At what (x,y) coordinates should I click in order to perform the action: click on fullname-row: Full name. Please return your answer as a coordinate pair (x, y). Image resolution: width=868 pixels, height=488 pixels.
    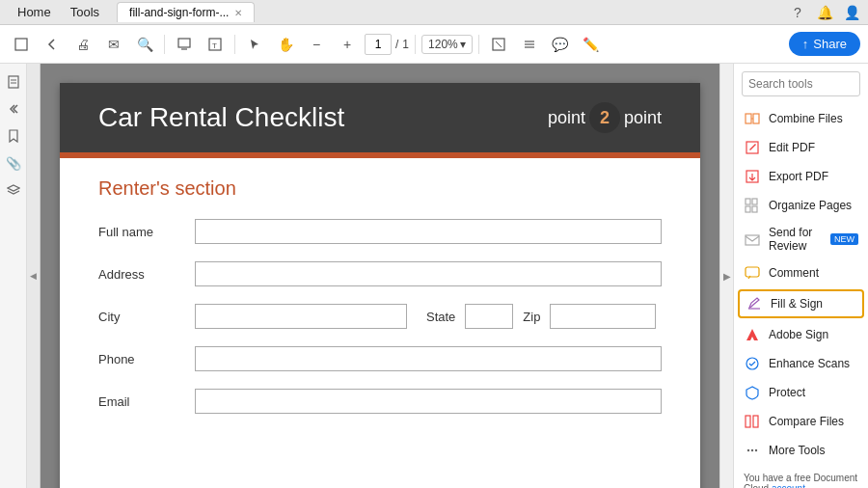
    Looking at the image, I should click on (380, 231).